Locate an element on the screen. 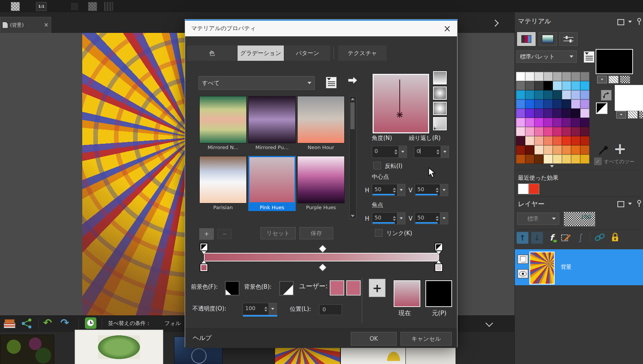 The height and width of the screenshot is (364, 643). gradient-item: Purple Hues is located at coordinates (321, 184).